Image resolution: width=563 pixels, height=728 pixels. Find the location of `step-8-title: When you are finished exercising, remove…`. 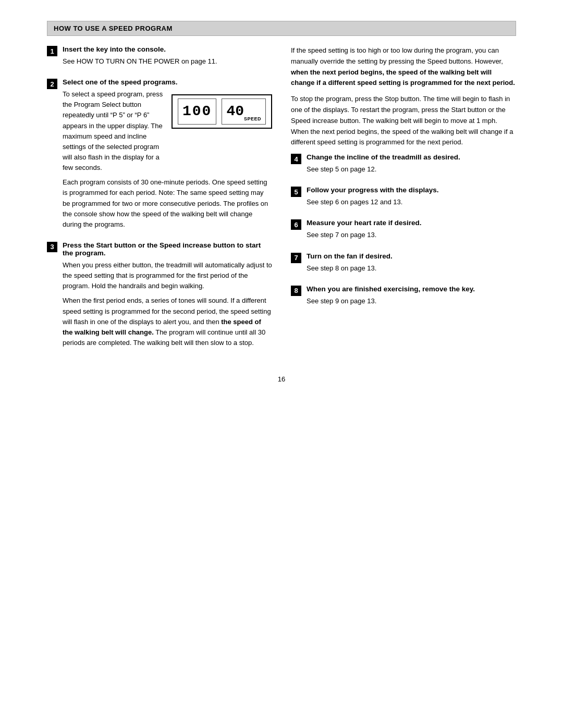

step-8-title: When you are finished exercising, remove… is located at coordinates (411, 289).